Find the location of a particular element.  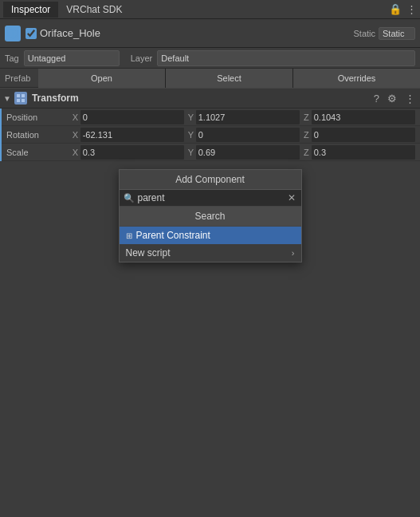

rotation-x-input is located at coordinates (132, 135).